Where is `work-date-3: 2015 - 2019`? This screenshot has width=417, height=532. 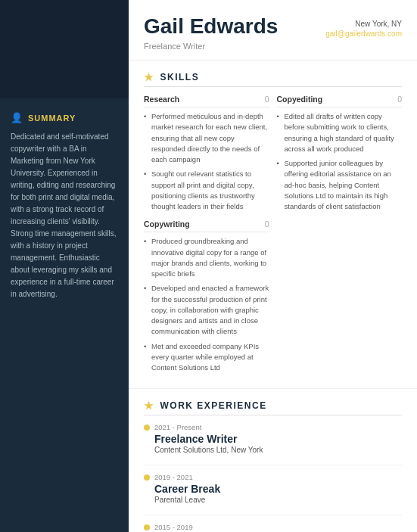
work-date-3: 2015 - 2019 is located at coordinates (272, 527).